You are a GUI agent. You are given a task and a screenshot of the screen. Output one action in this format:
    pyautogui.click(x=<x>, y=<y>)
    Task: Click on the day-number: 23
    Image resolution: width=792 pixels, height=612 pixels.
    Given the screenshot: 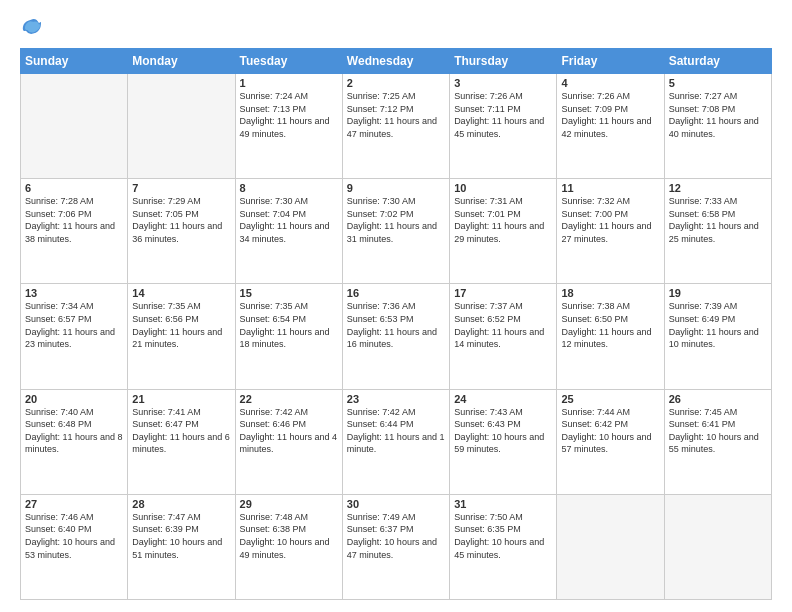 What is the action you would take?
    pyautogui.click(x=396, y=399)
    